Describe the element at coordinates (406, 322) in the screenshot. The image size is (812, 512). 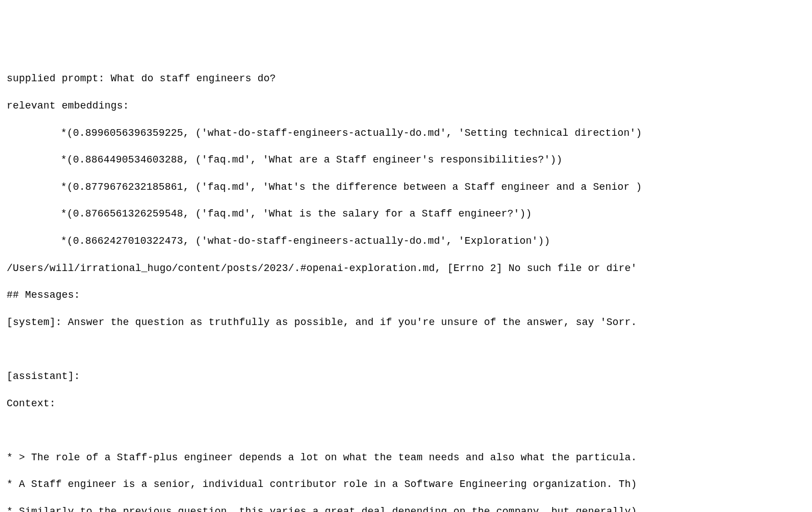
I see `system-message: [system]: Answer the question as truthfu…` at that location.